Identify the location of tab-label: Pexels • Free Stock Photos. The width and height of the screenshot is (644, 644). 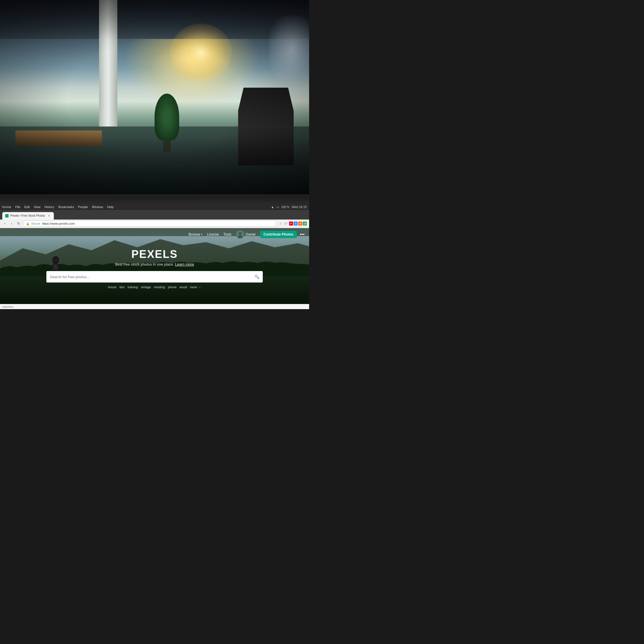
(28, 216).